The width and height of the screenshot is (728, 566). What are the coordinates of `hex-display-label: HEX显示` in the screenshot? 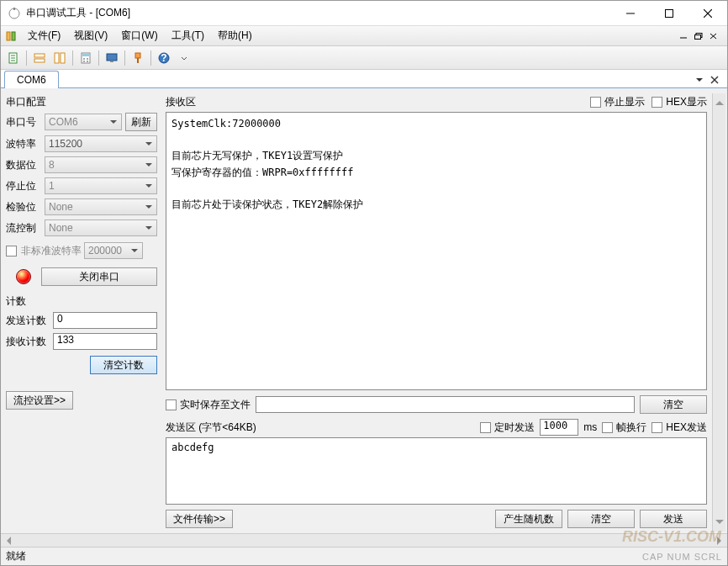 It's located at (686, 103).